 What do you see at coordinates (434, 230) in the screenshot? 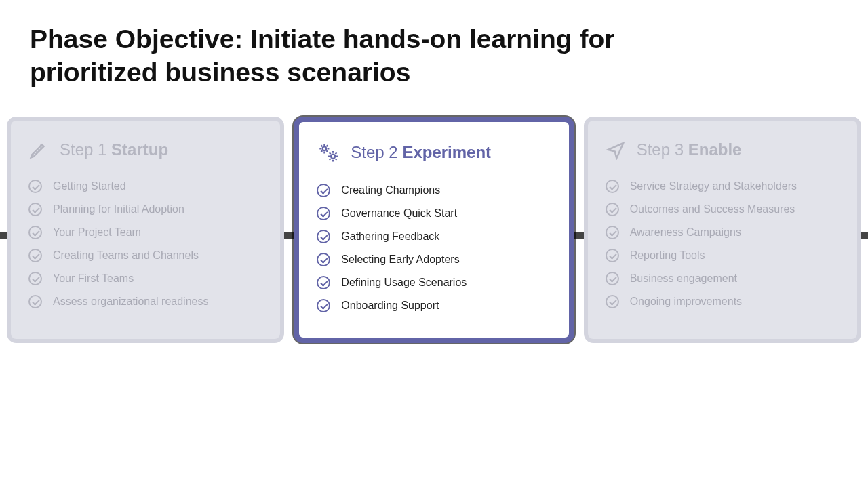
I see `step-card-experiment: Step 2 Experiment Creating Champions Gov…` at bounding box center [434, 230].